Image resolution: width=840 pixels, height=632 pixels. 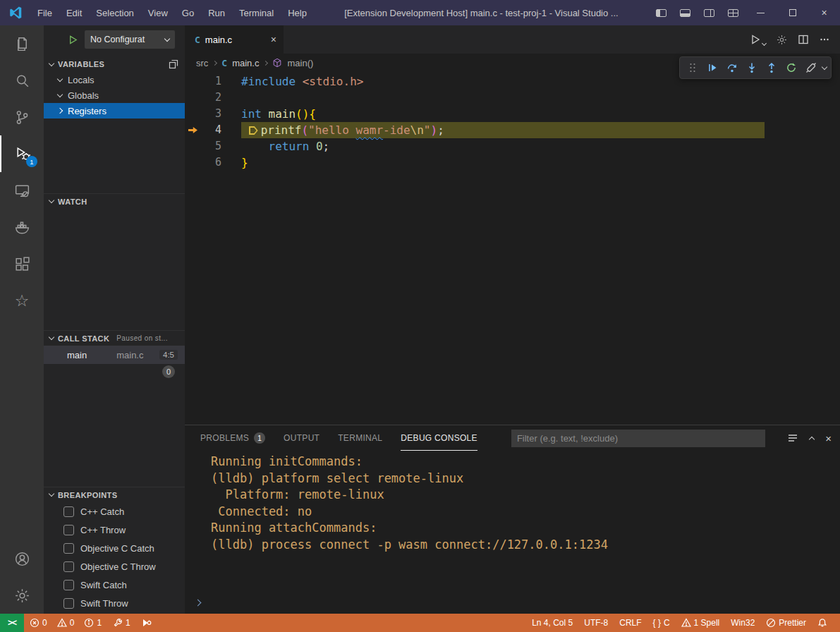 I want to click on continue-button, so click(x=712, y=68).